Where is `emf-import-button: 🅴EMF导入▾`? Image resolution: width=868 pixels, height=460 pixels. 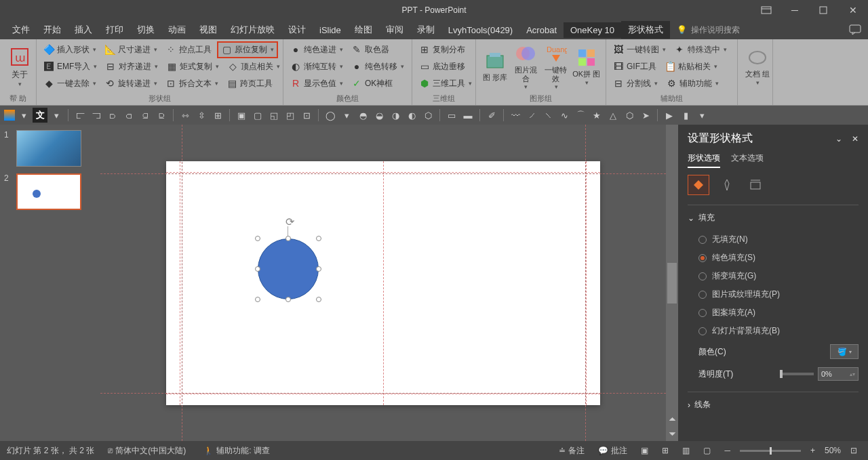
emf-import-button: 🅴EMF导入▾ is located at coordinates (71, 66).